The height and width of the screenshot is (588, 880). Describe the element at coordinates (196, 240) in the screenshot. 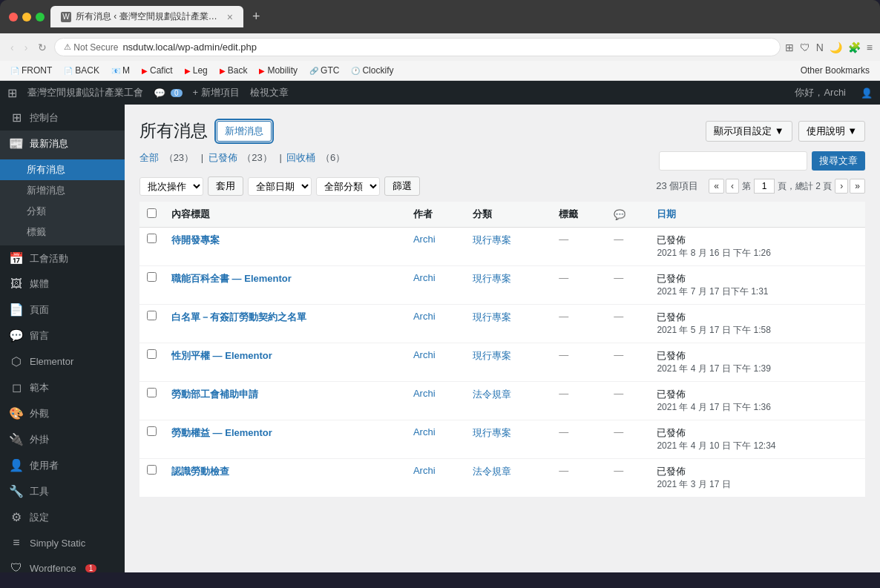

I see `post-title-link: 待開發專案` at that location.